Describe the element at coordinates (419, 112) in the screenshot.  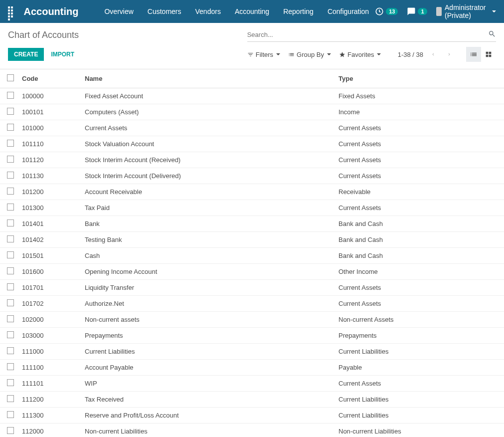
I see `cell-type: Income` at that location.